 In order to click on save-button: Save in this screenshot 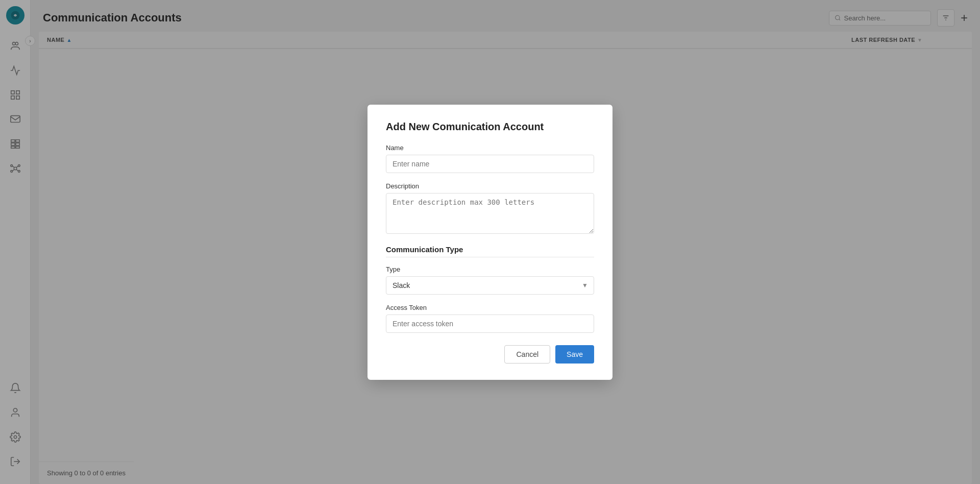, I will do `click(575, 354)`.